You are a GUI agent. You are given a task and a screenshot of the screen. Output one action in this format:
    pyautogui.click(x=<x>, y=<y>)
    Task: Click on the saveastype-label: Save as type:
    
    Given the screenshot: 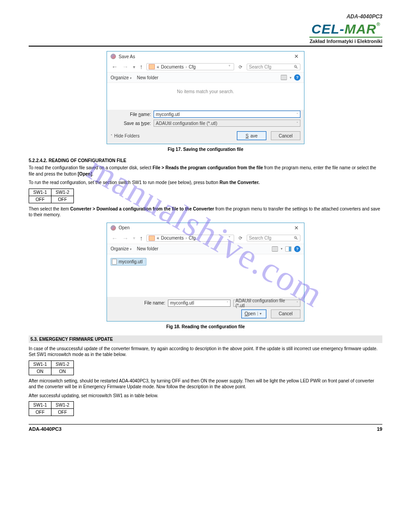 What is the action you would take?
    pyautogui.click(x=131, y=124)
    